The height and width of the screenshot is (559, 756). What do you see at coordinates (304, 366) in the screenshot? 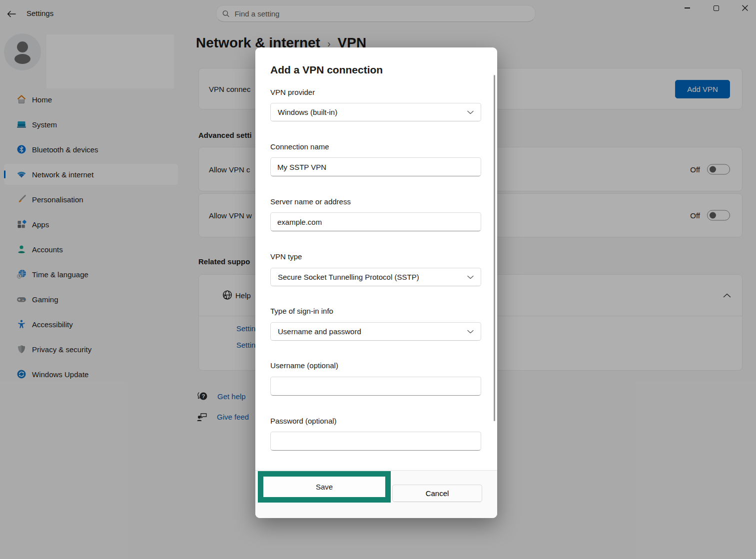
I see `username-label: Username (optional)` at bounding box center [304, 366].